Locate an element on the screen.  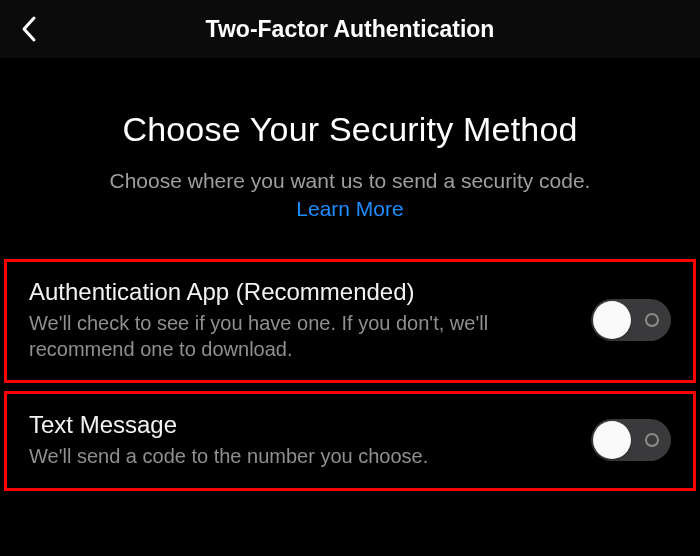
option-description: We'll check to see if you have one. If y… is located at coordinates (305, 336).